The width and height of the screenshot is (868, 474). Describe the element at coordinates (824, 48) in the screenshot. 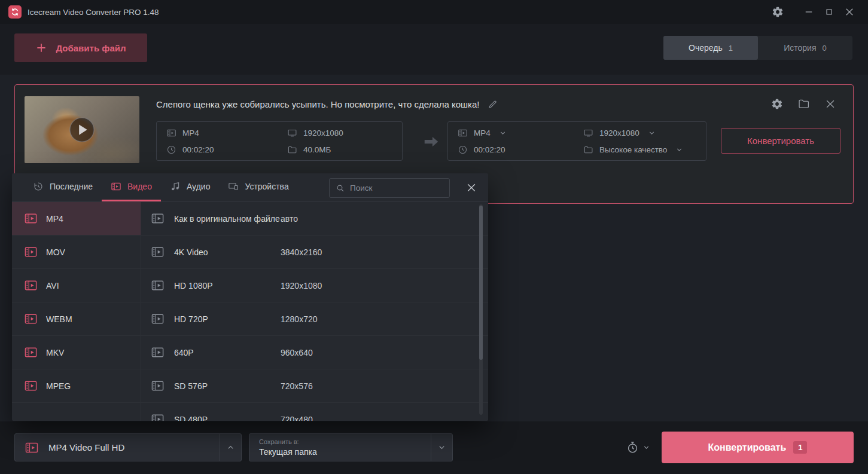

I see `history-count: 0` at that location.